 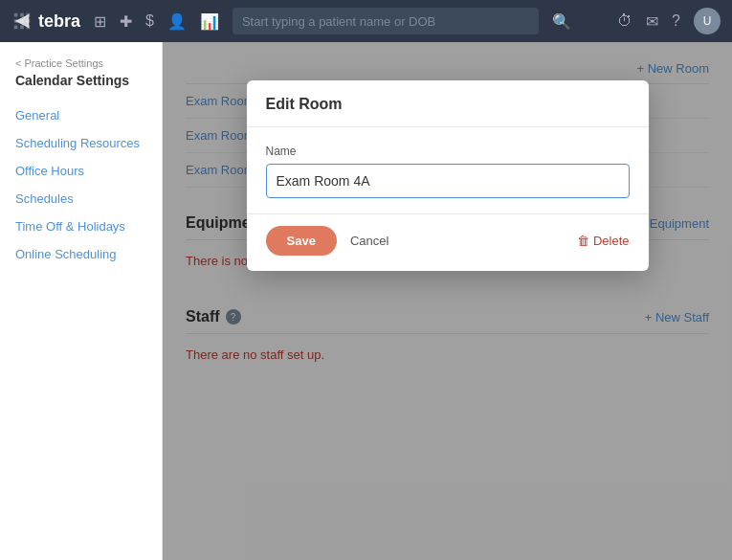 I want to click on help-icon: ?, so click(x=676, y=21).